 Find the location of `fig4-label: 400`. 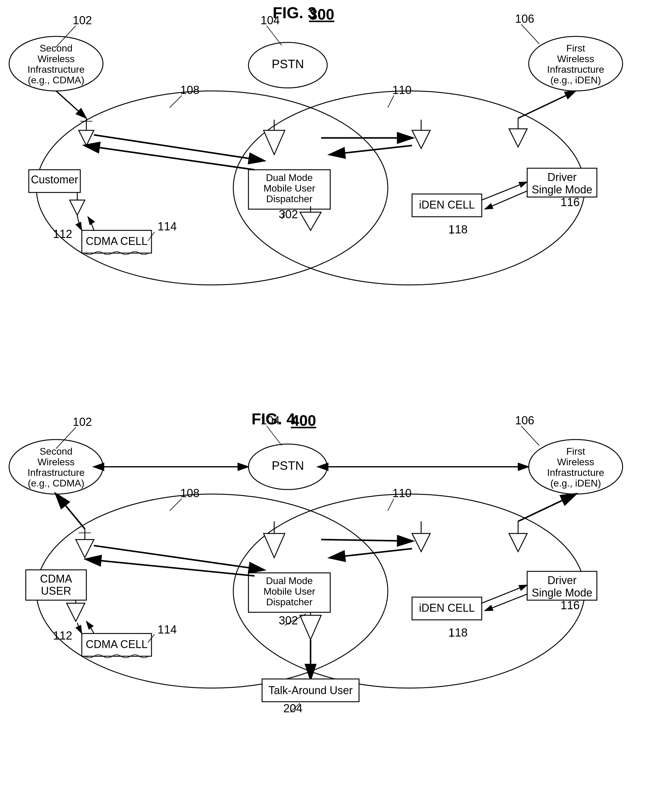

fig4-label: 400 is located at coordinates (303, 421).